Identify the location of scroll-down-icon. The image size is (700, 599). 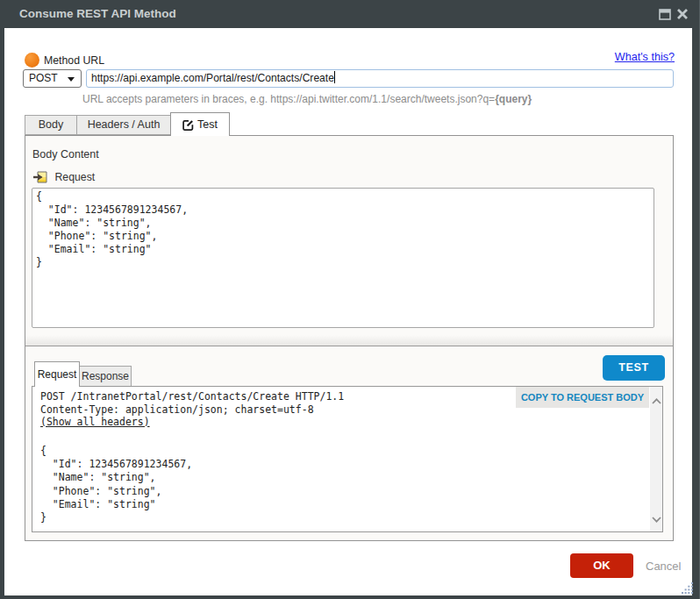
(656, 518).